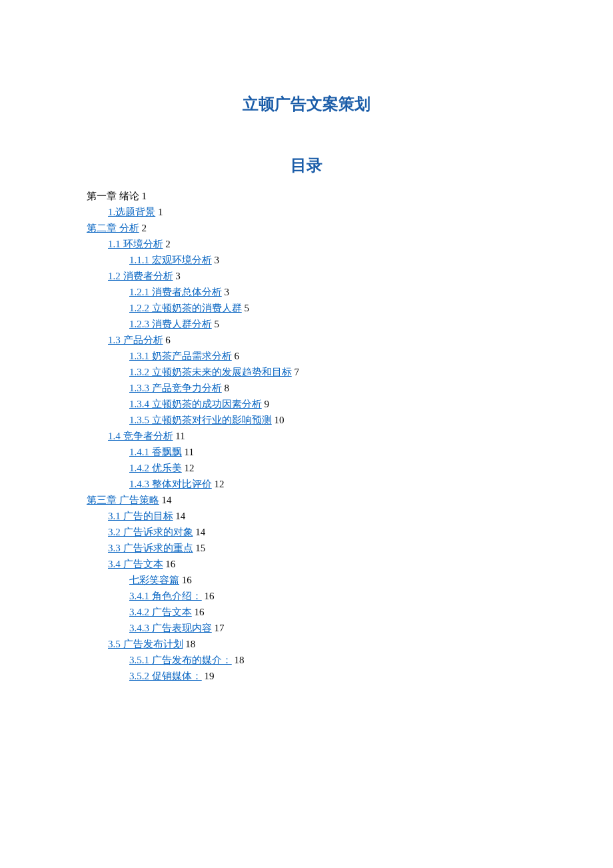 The image size is (613, 868). Describe the element at coordinates (151, 548) in the screenshot. I see `toc-link: 3.3 广告诉求的重点` at that location.